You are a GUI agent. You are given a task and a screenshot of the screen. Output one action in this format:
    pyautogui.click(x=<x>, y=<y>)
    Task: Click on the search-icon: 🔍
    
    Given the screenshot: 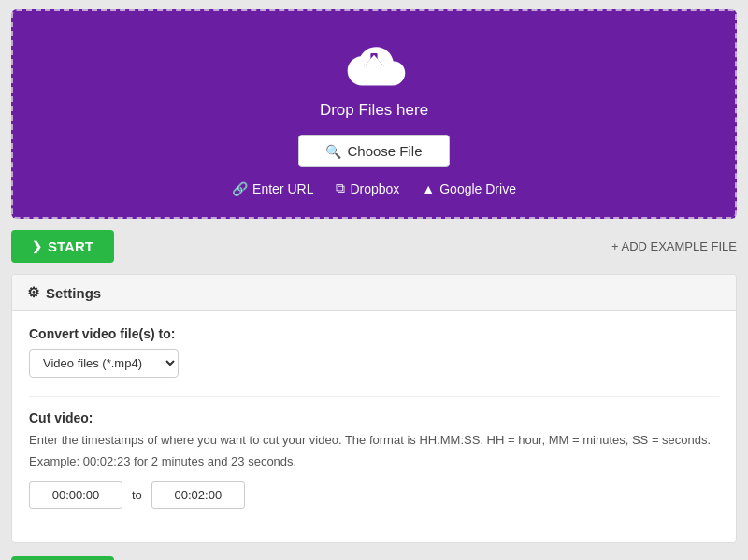 What is the action you would take?
    pyautogui.click(x=333, y=151)
    